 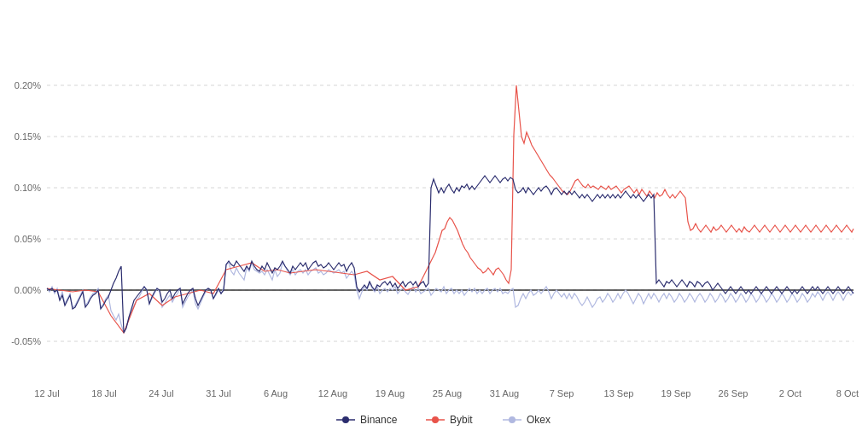 I want to click on y-label-000: 0.00%, so click(x=27, y=290).